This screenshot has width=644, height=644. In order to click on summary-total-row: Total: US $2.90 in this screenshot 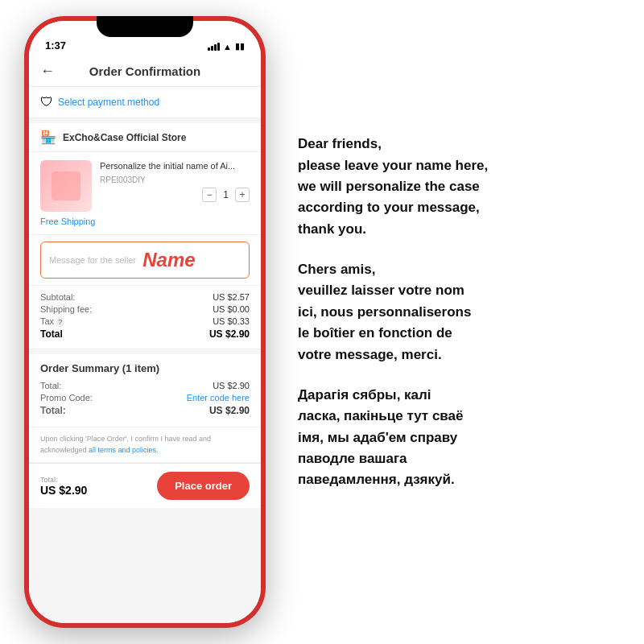, I will do `click(145, 386)`.